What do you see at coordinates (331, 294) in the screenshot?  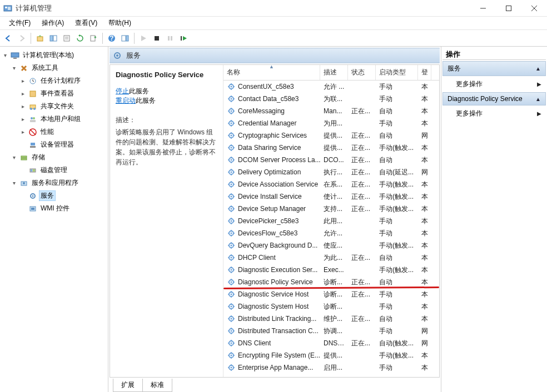 I see `service-row: Diagnostic Service Host诊断...正在...手动本` at bounding box center [331, 294].